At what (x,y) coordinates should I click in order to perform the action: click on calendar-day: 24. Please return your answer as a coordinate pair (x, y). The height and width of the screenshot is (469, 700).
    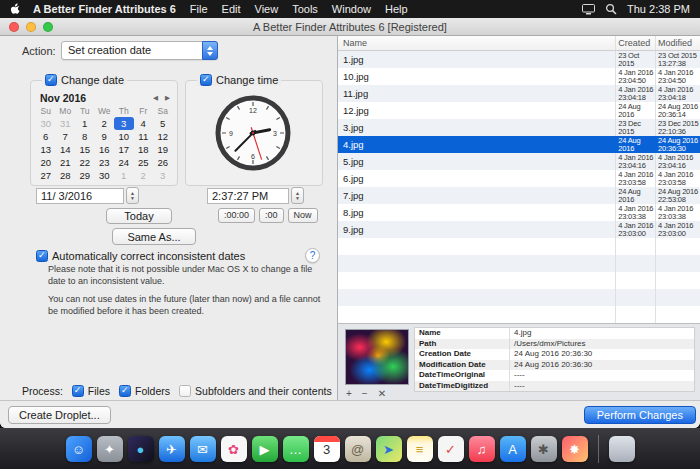
    Looking at the image, I should click on (124, 162).